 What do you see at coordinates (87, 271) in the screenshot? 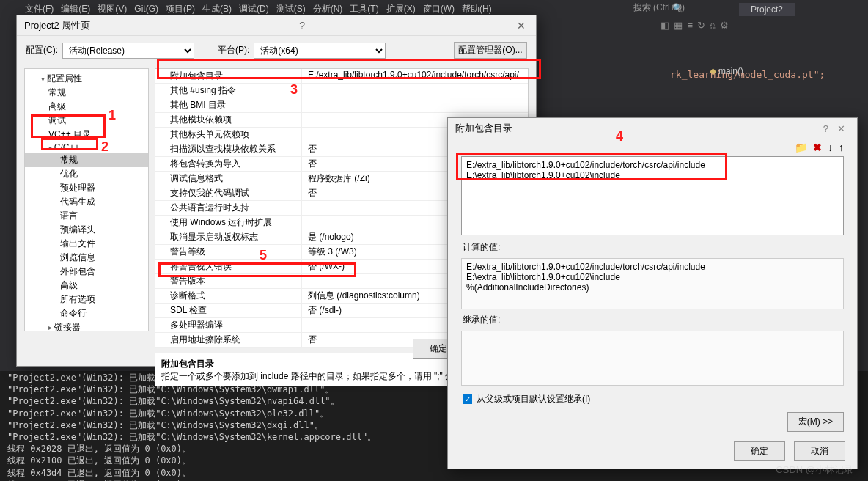
I see `tree-node: 外部包含` at bounding box center [87, 271].